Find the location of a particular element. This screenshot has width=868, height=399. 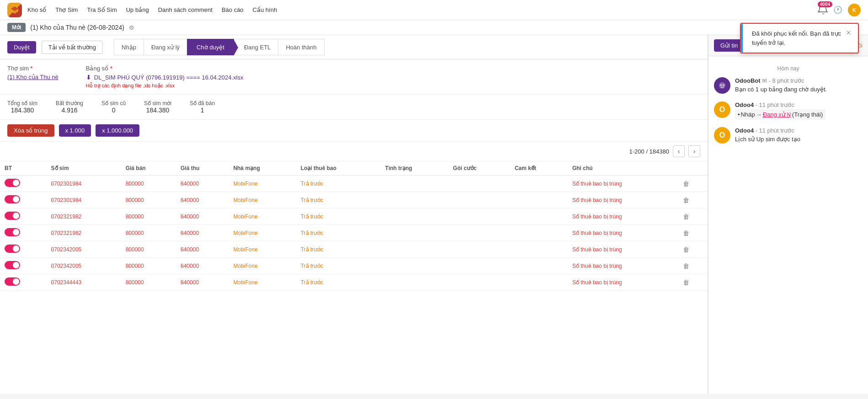

nav-up-bang: Up bảng is located at coordinates (138, 10).